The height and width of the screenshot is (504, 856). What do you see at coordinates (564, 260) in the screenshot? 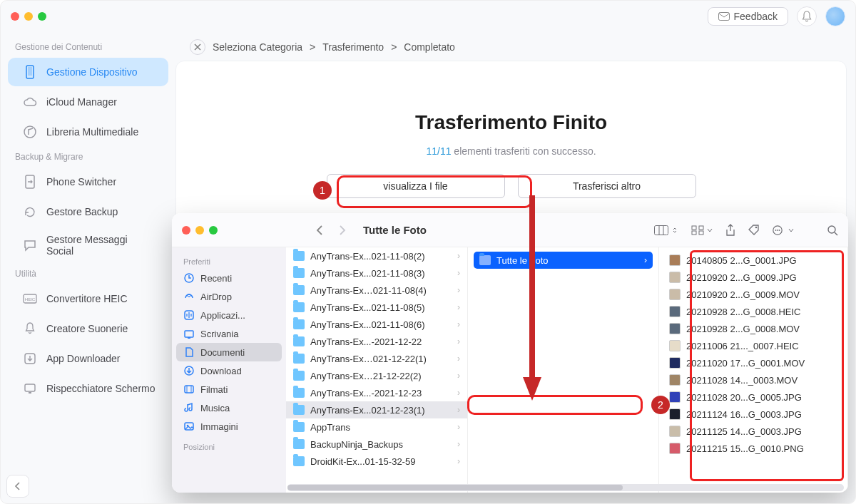
I see `folder-row-selected: Tutte le Foto ›` at bounding box center [564, 260].